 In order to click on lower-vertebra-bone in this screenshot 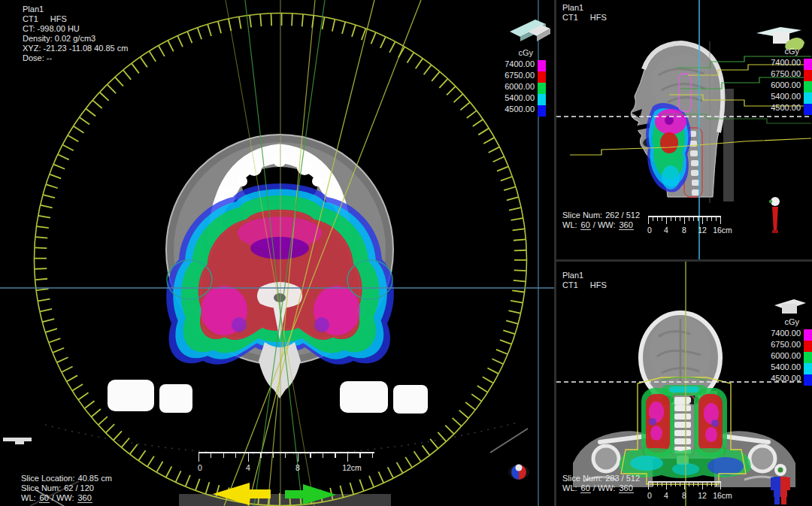, I will do `click(280, 370)`.